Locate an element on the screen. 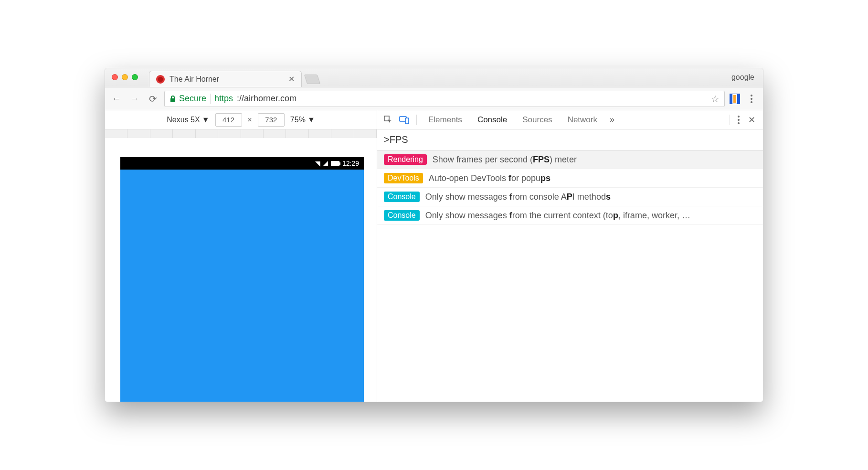  command-menu-item: ConsoleOnly show messages from the curre… is located at coordinates (570, 216).